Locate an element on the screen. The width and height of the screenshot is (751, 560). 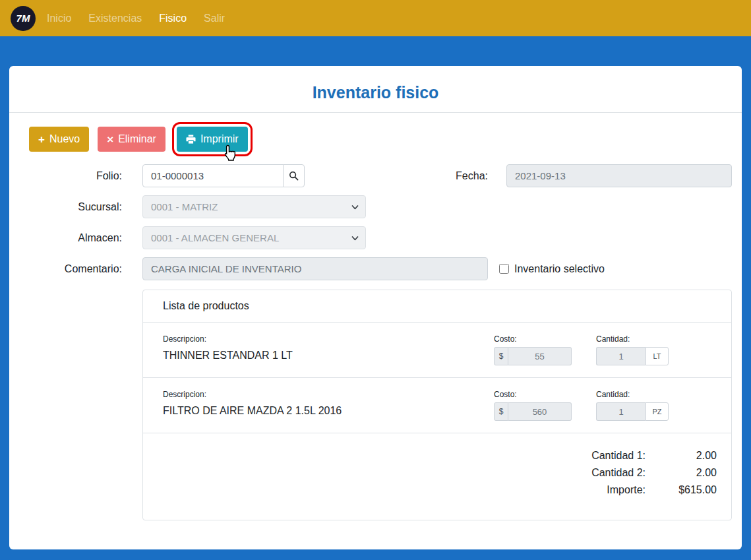
cantidad-group: Cantidad: LT is located at coordinates (632, 350).